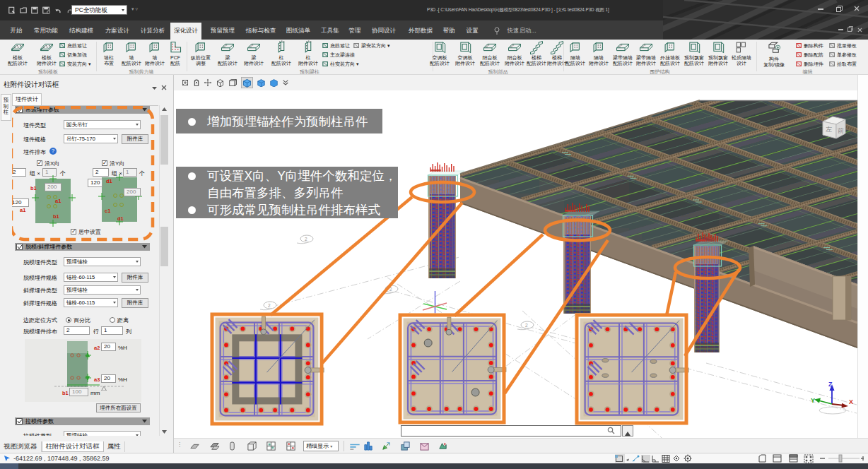 The height and width of the screenshot is (469, 868). Describe the element at coordinates (851, 402) in the screenshot. I see `svg-text: X` at that location.